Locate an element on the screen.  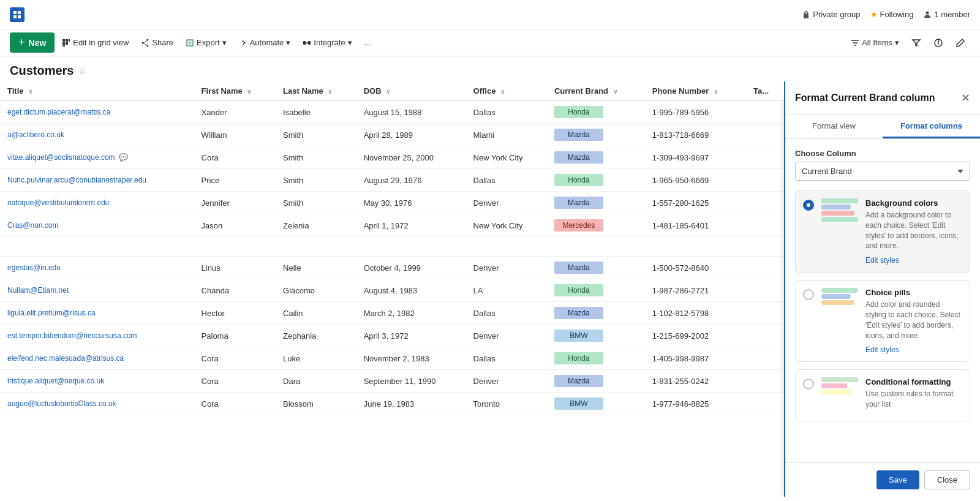
filter-button is located at coordinates (916, 43).